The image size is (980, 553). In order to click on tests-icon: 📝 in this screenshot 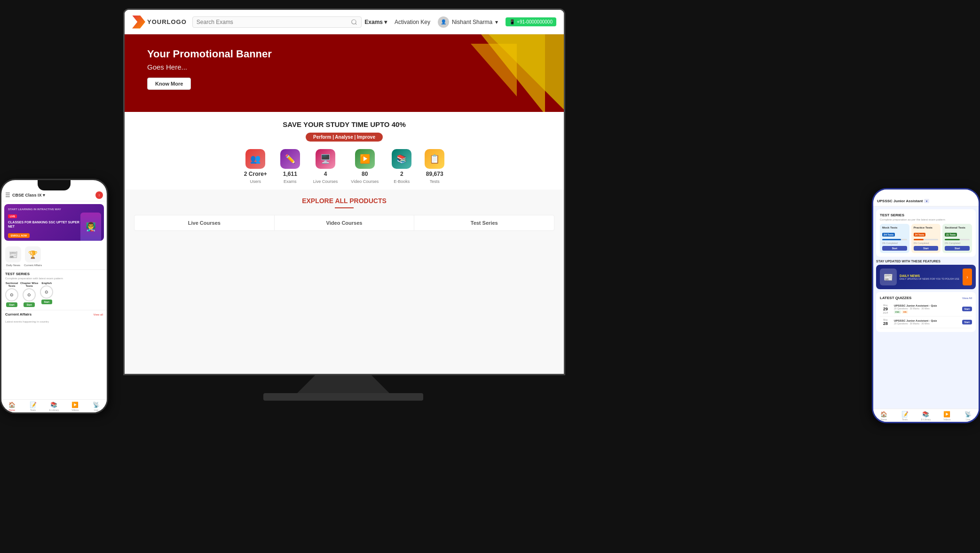, I will do `click(33, 405)`.